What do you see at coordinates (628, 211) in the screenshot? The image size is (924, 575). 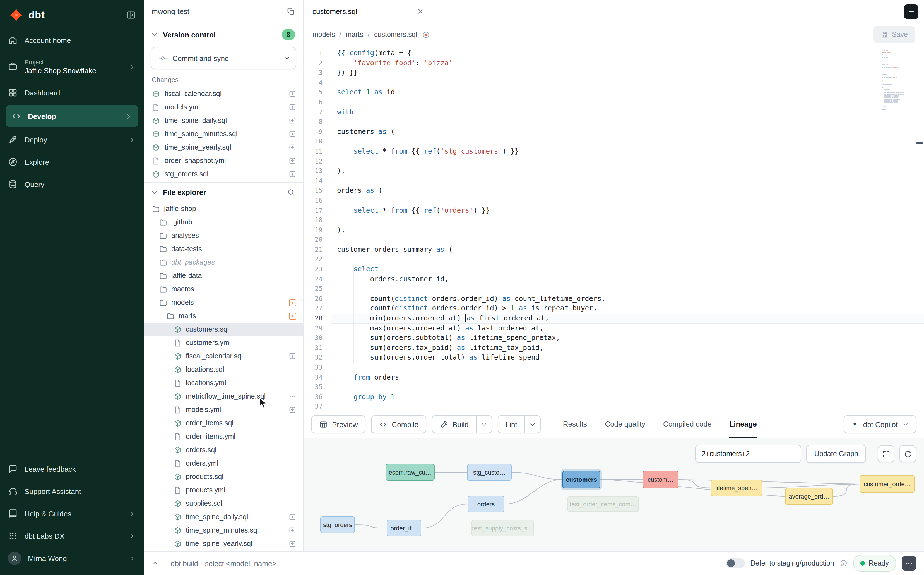 I see `code-line-17: select * from {{ ref('orders') }}` at bounding box center [628, 211].